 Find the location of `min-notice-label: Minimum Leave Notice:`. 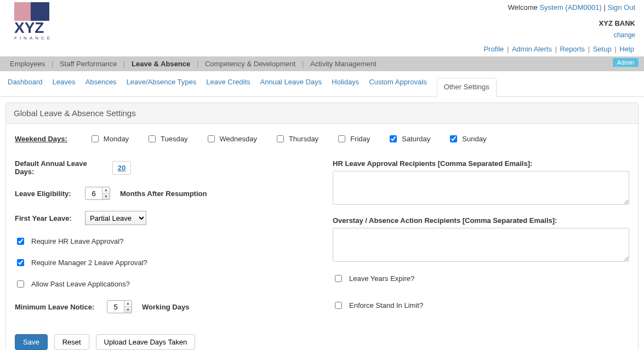

min-notice-label: Minimum Leave Notice: is located at coordinates (56, 307).